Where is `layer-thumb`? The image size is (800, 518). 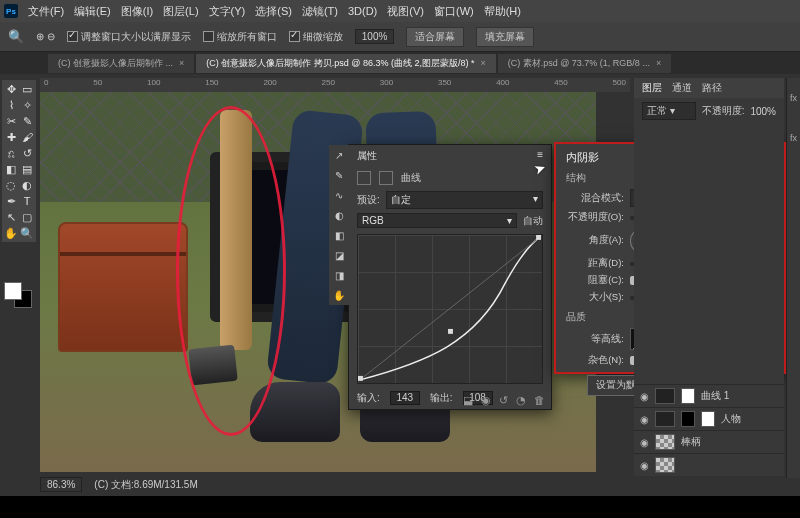
layer-thumb is located at coordinates (665, 419).